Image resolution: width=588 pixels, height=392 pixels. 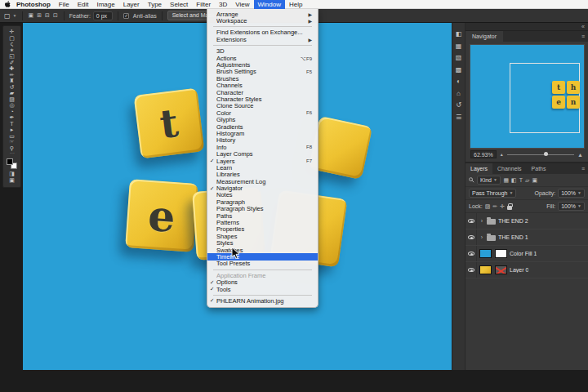 What do you see at coordinates (11, 51) in the screenshot?
I see `magic-wand-tool: ✶` at bounding box center [11, 51].